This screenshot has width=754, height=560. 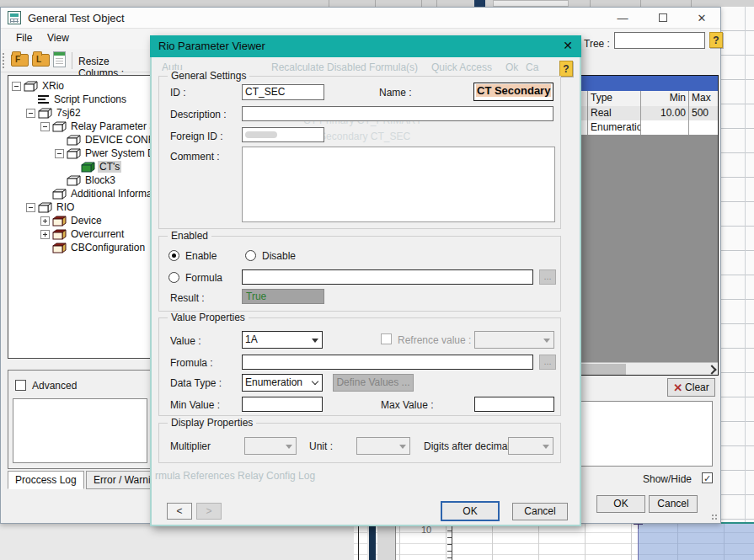 I want to click on foreign-id-label: Foreign ID :, so click(x=197, y=136).